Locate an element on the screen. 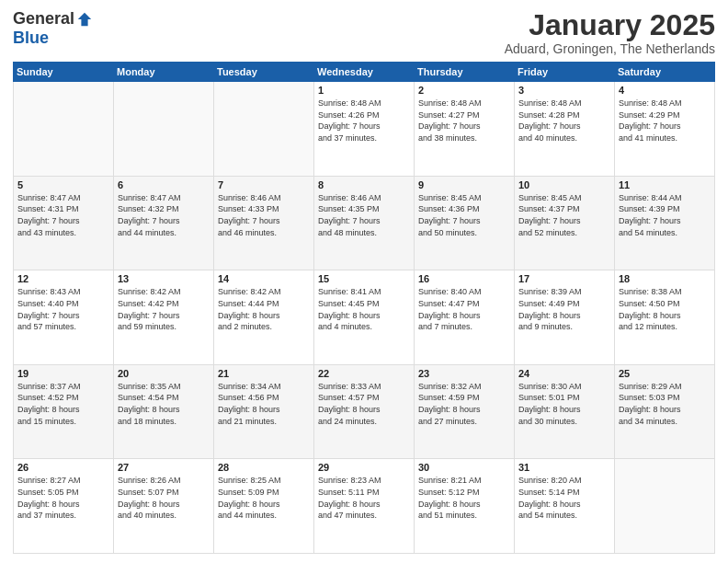  day-info: Sunrise: 8:44 AM Sunset: 4:39 PM Dayligh… is located at coordinates (665, 215).